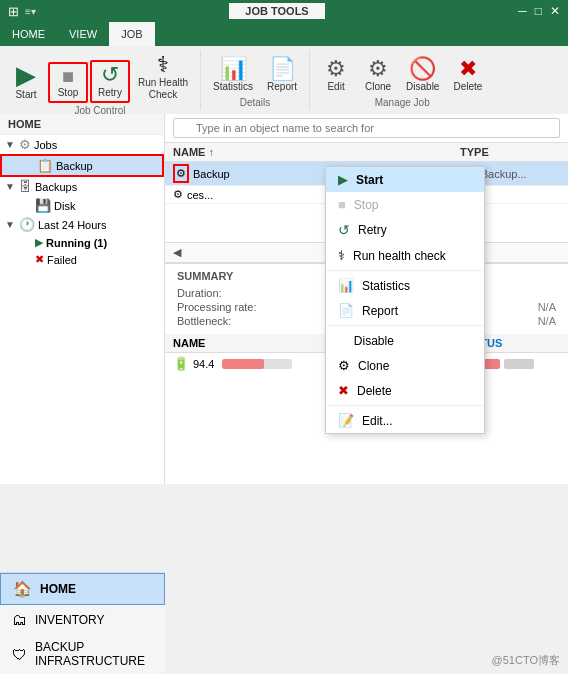  What do you see at coordinates (43, 206) in the screenshot?
I see `disk-icon: 💾` at bounding box center [43, 206].